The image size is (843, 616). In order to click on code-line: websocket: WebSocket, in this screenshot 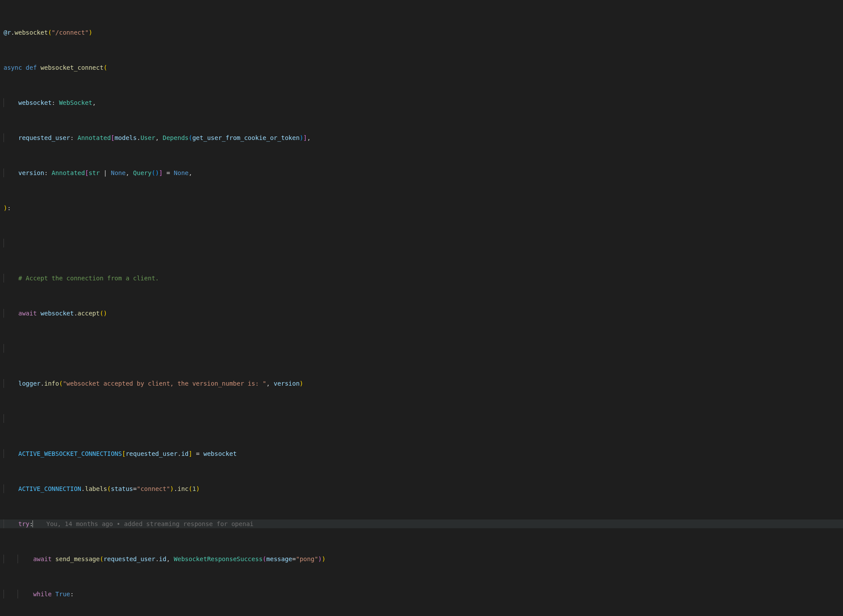, I will do `click(422, 103)`.